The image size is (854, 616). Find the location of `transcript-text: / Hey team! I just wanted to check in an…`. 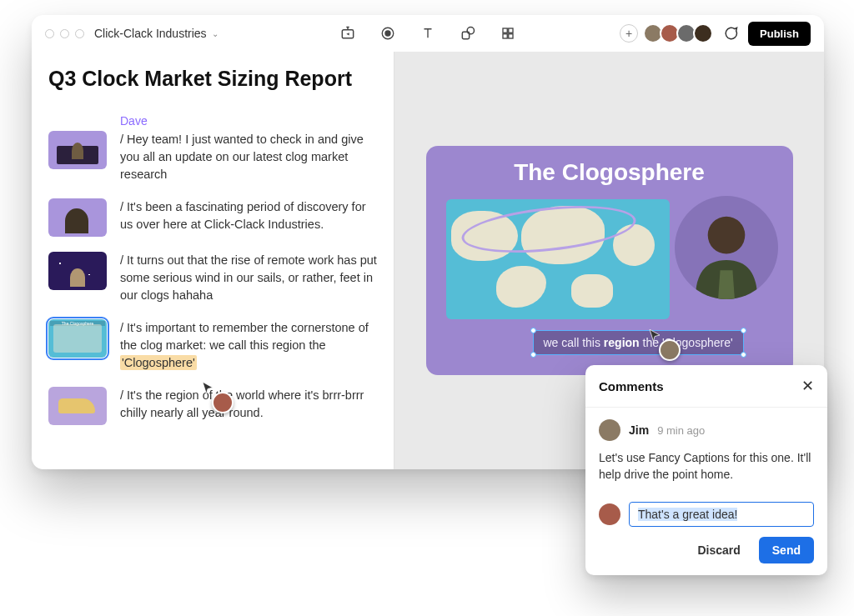

transcript-text: / Hey team! I just wanted to check in an… is located at coordinates (250, 157).